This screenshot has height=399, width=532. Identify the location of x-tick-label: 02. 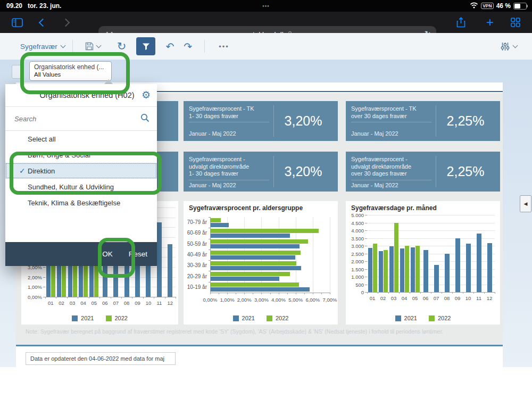
(62, 303).